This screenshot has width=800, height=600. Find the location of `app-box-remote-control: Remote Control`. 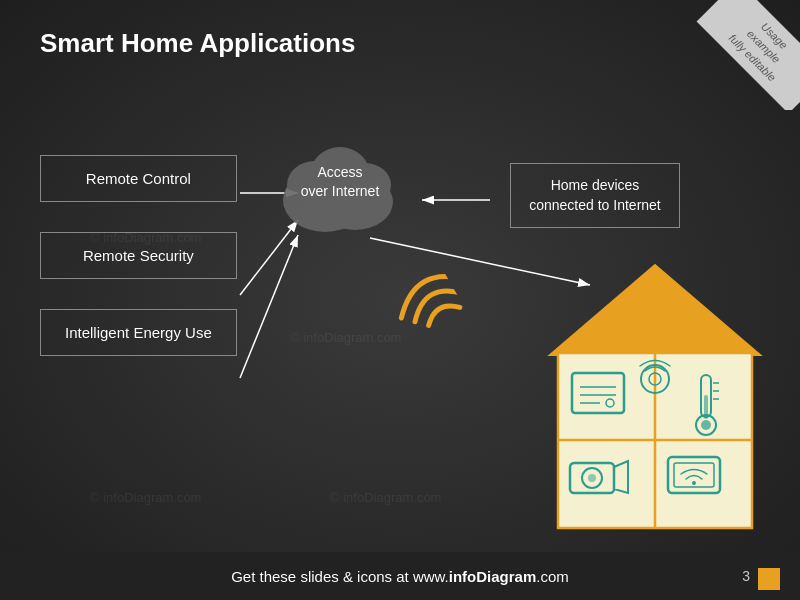

app-box-remote-control: Remote Control is located at coordinates (138, 178).